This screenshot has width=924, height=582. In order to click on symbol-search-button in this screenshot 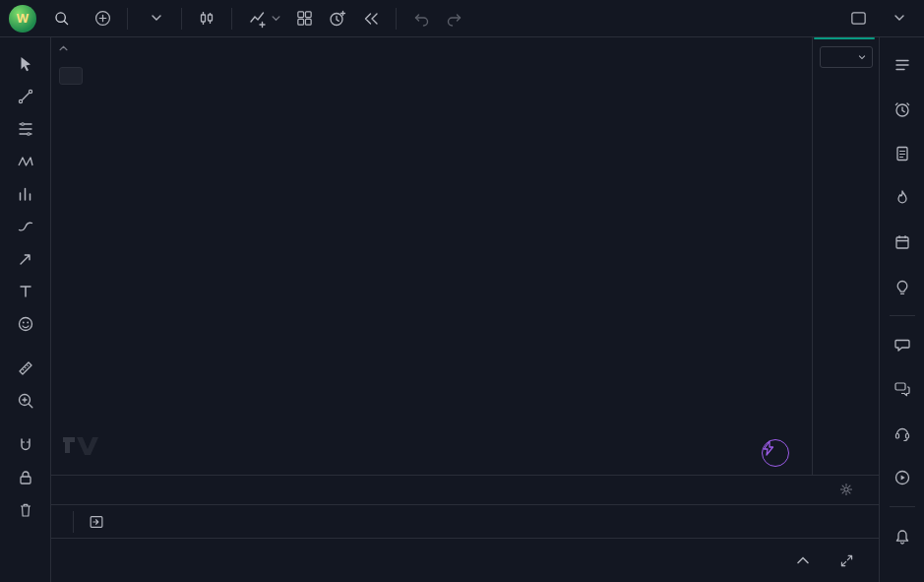, I will do `click(65, 19)`.